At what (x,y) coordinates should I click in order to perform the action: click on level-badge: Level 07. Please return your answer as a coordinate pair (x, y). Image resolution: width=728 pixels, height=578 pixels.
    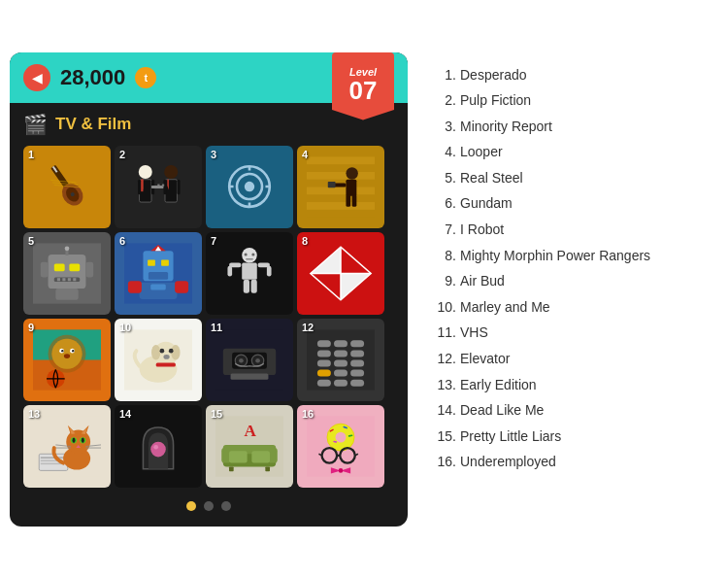
    Looking at the image, I should click on (363, 86).